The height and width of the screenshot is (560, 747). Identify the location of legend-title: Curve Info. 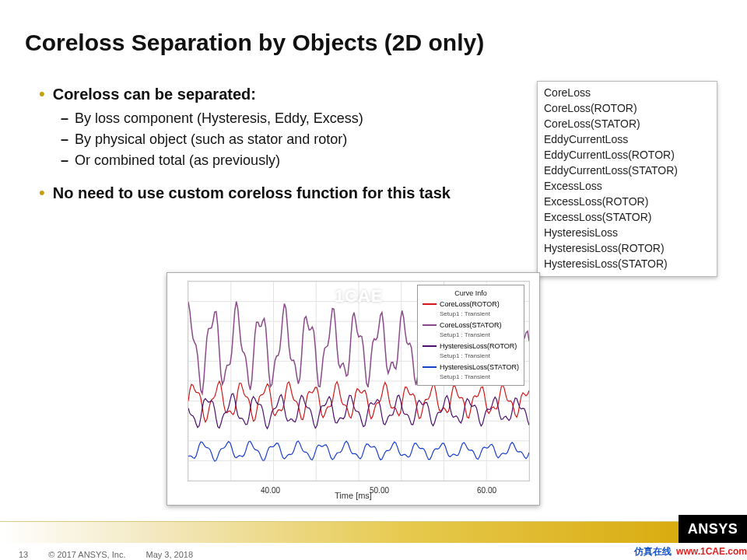
(471, 293).